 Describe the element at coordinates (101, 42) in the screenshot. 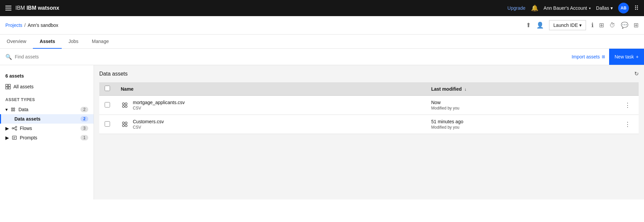

I see `tab-manage: Manage` at that location.